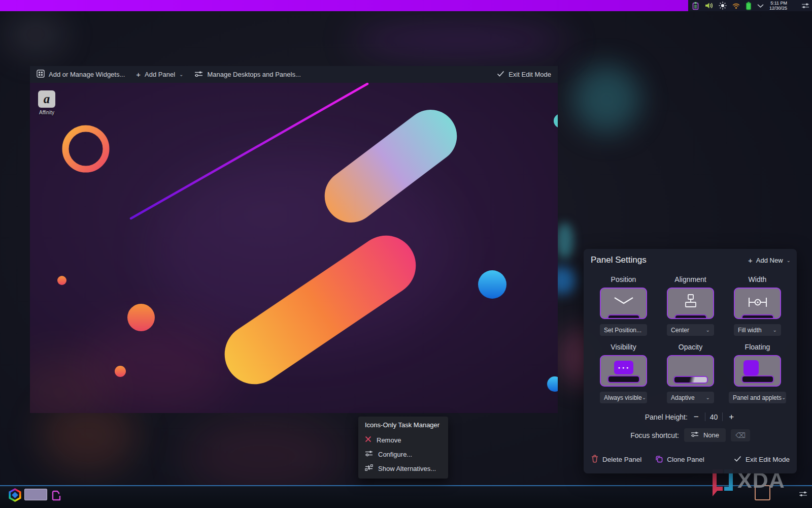  I want to click on focus-shortcut-row: Focus shortcut: None ⌫, so click(690, 435).